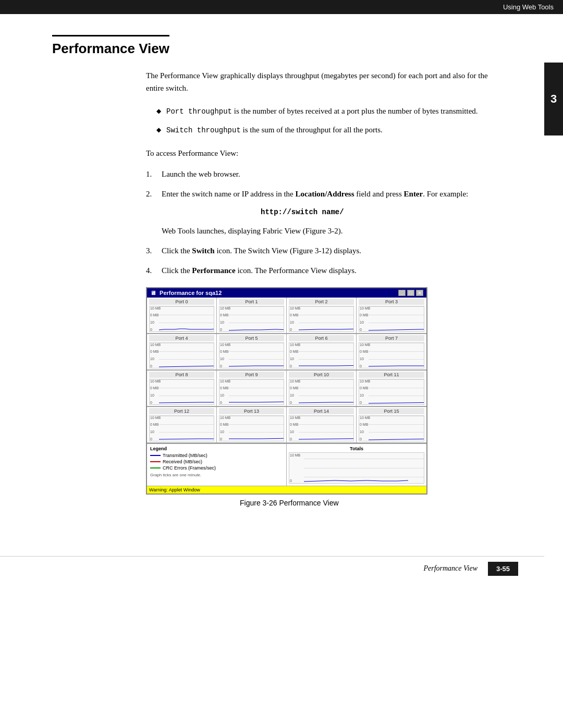 This screenshot has width=563, height=728. I want to click on port-1-graph: 10 MB 0 MB 10 0, so click(251, 319).